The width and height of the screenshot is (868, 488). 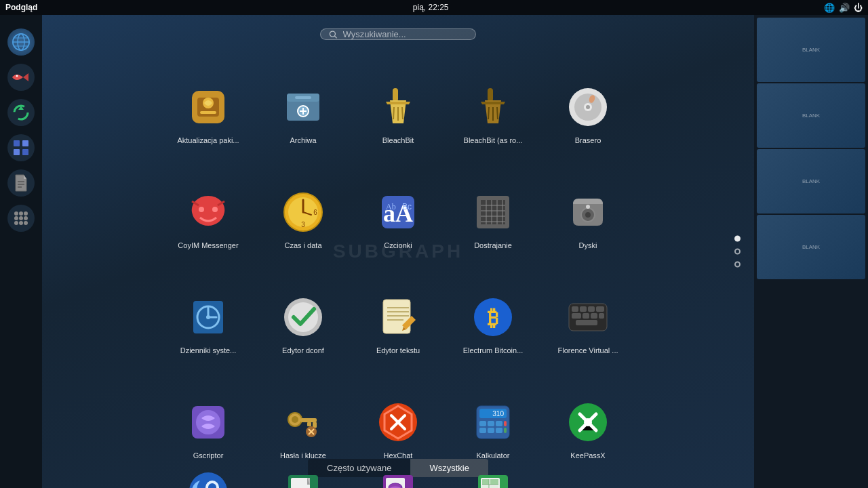 What do you see at coordinates (589, 140) in the screenshot?
I see `app-brasero-label: Brasero` at bounding box center [589, 140].